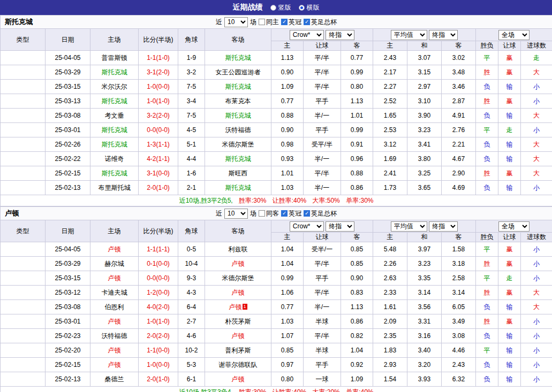 The image size is (552, 392). I want to click on score-link: 2-0(2-0), so click(158, 336).